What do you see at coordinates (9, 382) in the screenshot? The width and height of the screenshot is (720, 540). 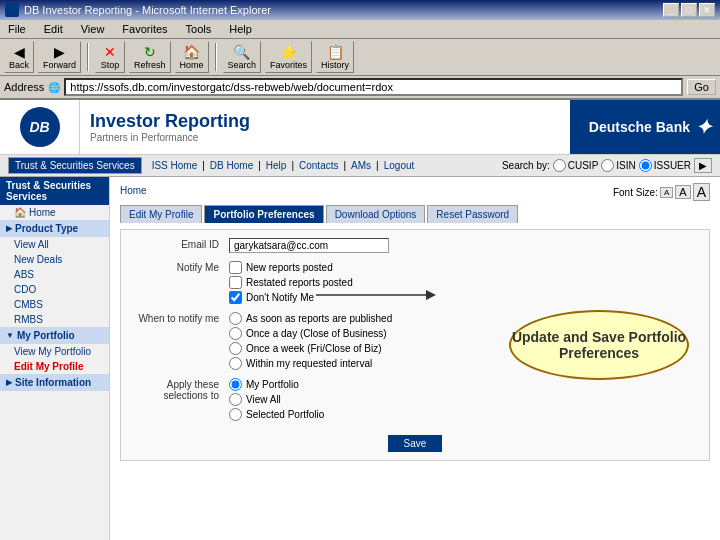 I see `site-expand-icon: ▶` at bounding box center [9, 382].